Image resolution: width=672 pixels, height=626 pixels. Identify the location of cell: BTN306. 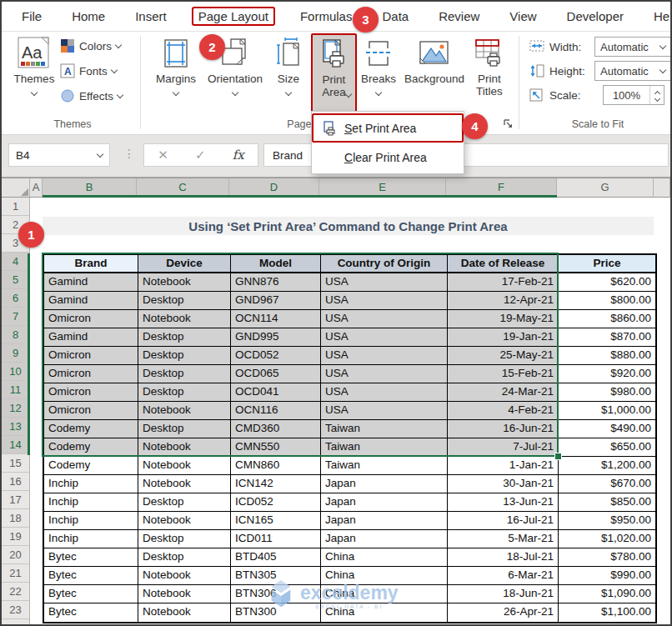
(276, 594).